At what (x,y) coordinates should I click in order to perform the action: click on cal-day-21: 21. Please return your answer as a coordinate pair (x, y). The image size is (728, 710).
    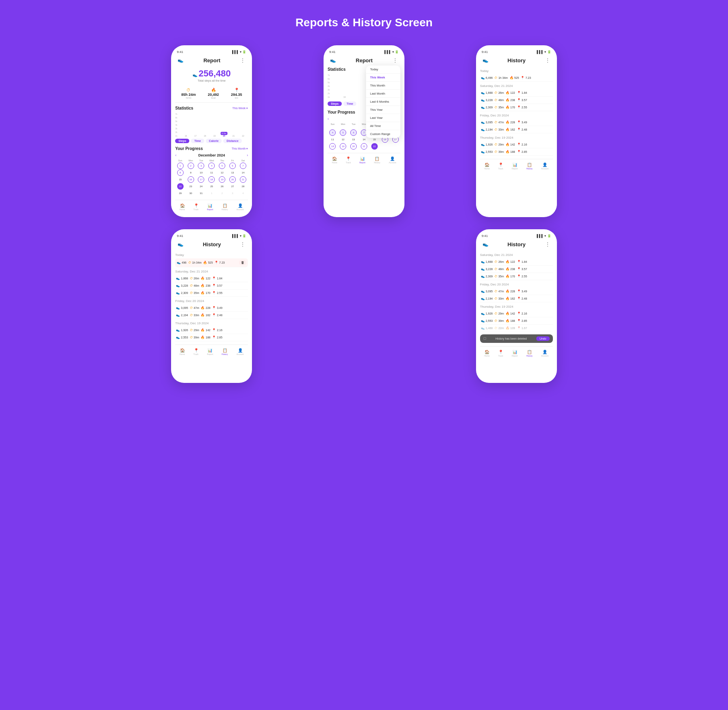
    Looking at the image, I should click on (243, 180).